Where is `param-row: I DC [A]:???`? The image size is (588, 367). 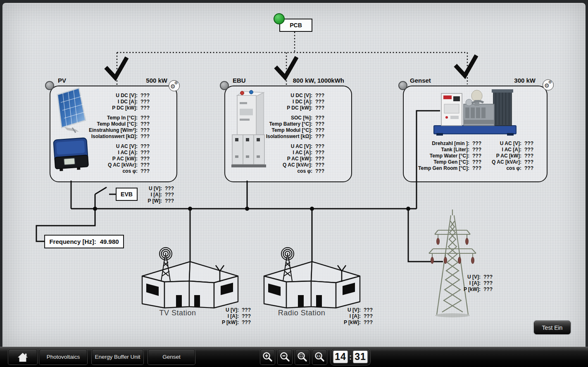 param-row: I DC [A]:??? is located at coordinates (107, 102).